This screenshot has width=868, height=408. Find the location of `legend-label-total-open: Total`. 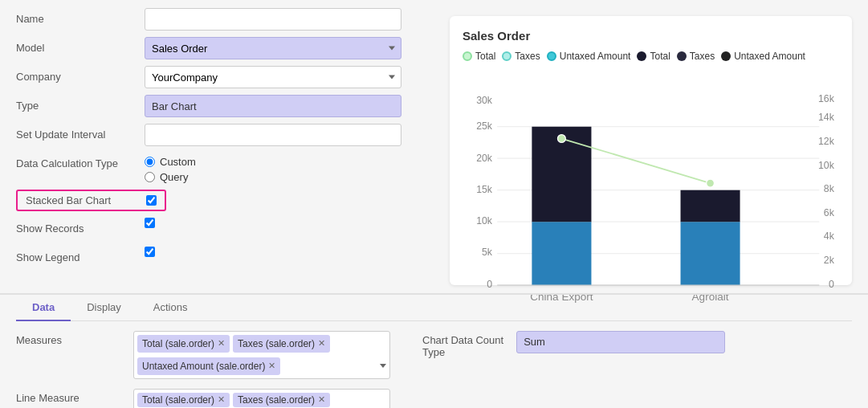

legend-label-total-open: Total is located at coordinates (485, 56).